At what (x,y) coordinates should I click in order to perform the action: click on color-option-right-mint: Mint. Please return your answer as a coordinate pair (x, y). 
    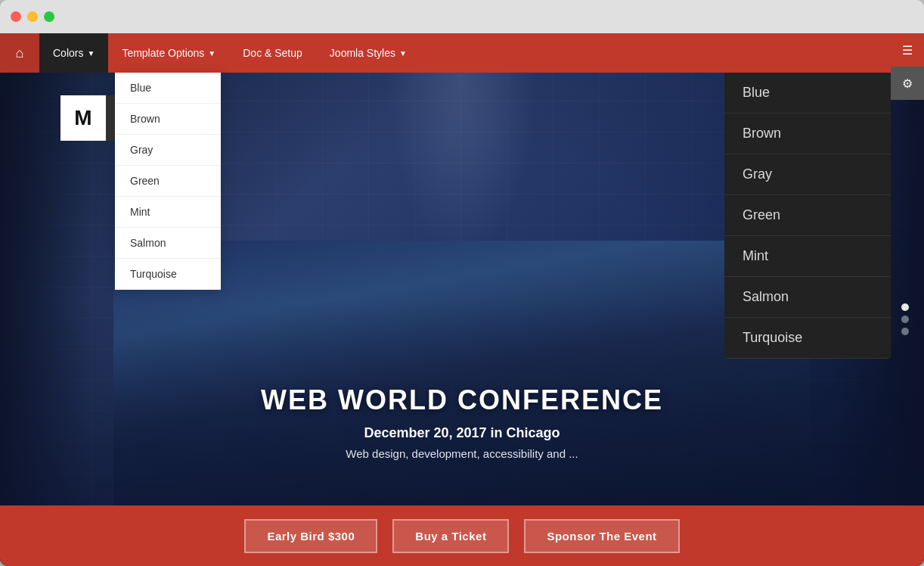
    Looking at the image, I should click on (808, 257).